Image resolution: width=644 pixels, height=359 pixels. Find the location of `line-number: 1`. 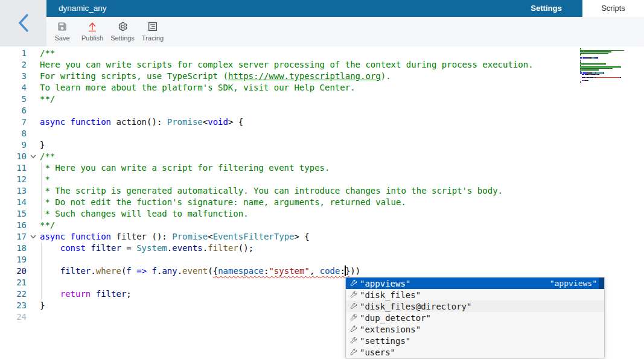

line-number: 1 is located at coordinates (13, 53).